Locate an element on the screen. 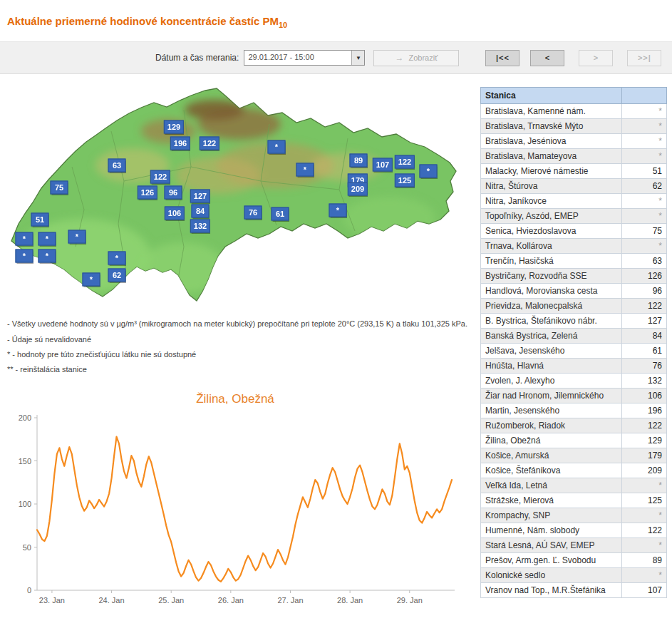  station-name: Prešov, Arm.gen. Ľ. Svobodu is located at coordinates (552, 560).